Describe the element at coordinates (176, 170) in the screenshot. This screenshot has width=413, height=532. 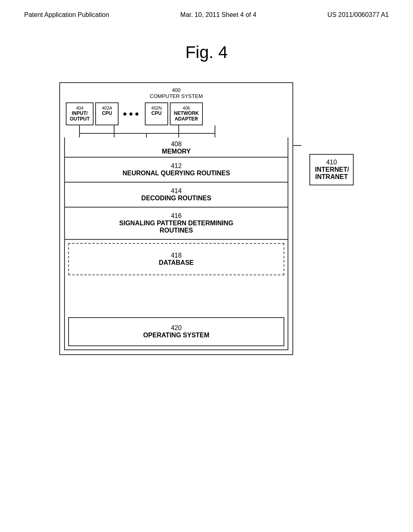
I see `routine-412: 412 NEURONAL QUERYING ROUTINES` at that location.